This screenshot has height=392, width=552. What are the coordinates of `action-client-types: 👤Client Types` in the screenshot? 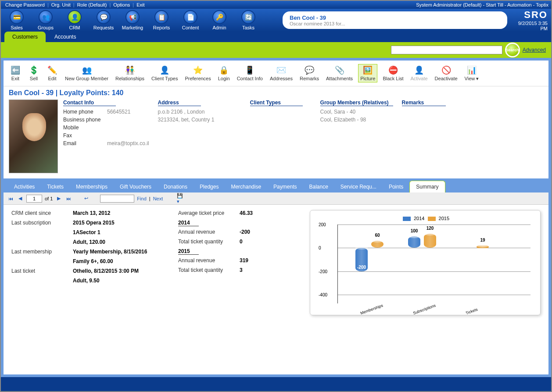 It's located at (165, 73).